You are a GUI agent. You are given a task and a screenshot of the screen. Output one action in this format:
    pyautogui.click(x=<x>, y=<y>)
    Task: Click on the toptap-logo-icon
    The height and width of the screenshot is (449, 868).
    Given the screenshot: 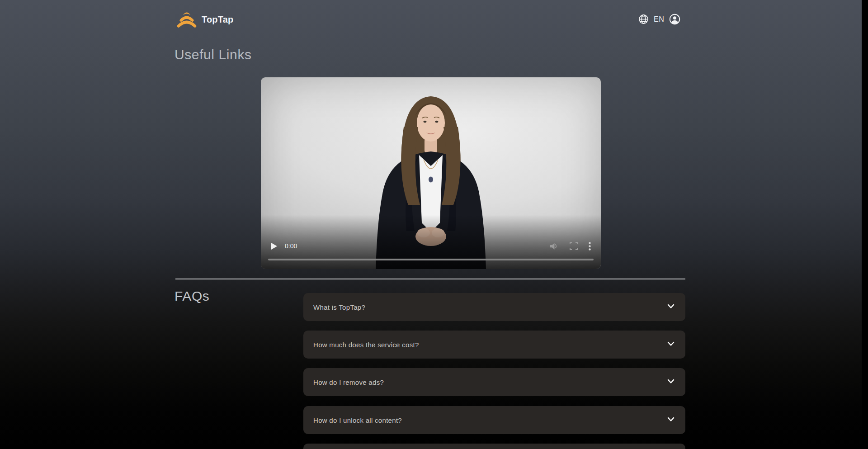 What is the action you would take?
    pyautogui.click(x=187, y=19)
    